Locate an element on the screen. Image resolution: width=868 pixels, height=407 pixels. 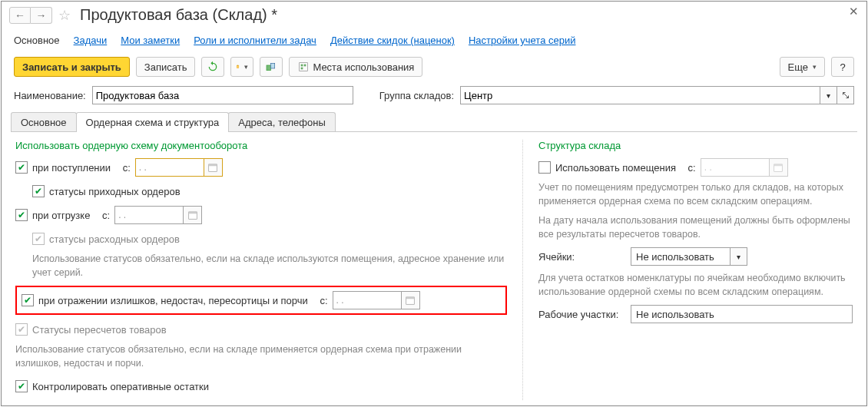
label-on-shipment: при отгрузке is located at coordinates (61, 215).